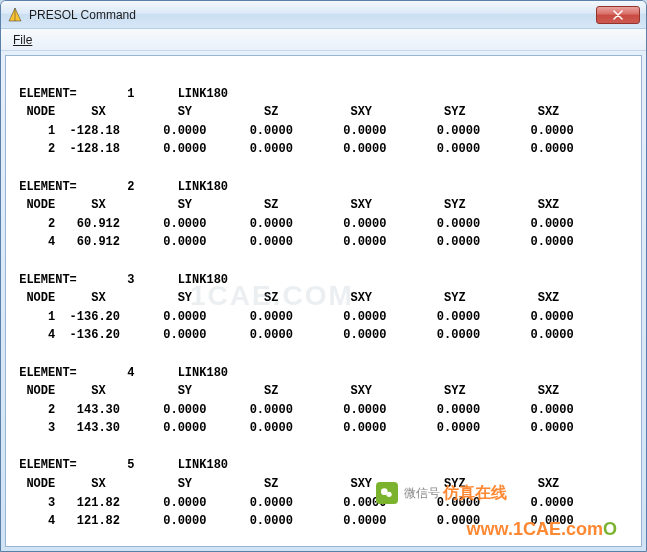  Describe the element at coordinates (475, 494) in the screenshot. I see `wechat-value: 仿真在线` at that location.